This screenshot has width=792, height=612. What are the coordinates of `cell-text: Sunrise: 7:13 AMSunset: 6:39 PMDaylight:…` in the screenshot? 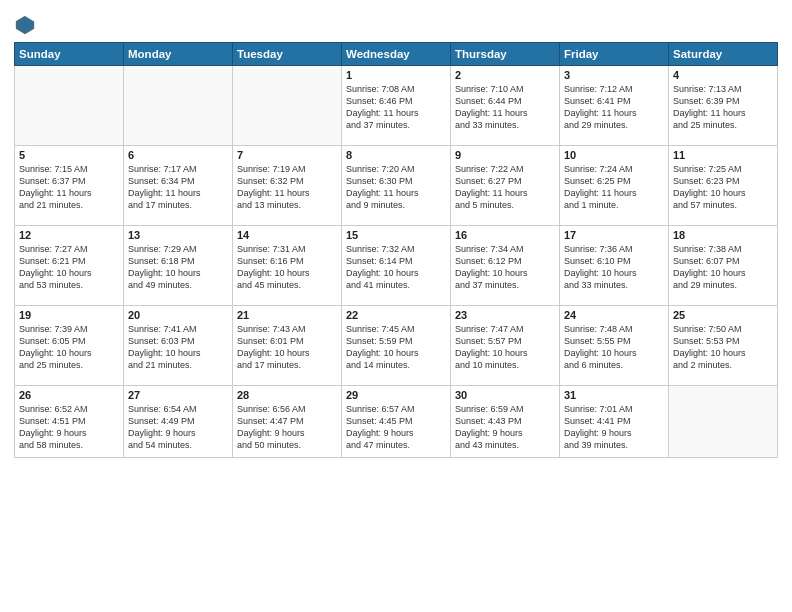 It's located at (723, 108).